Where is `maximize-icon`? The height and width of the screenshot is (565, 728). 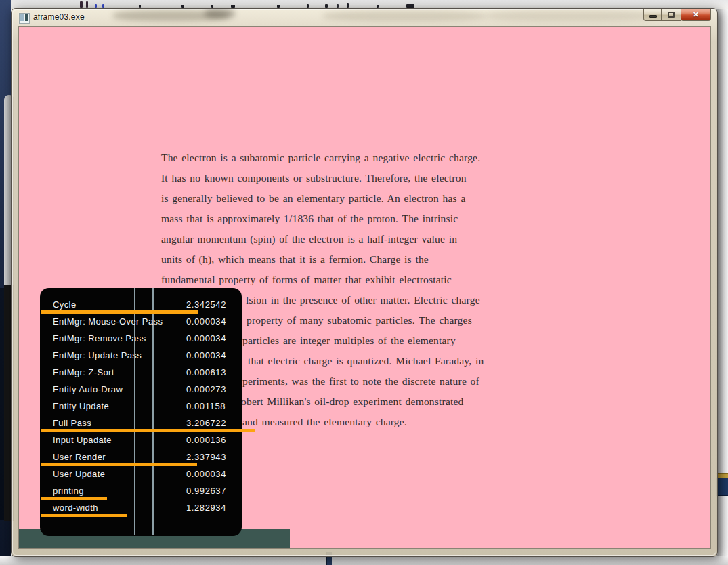 maximize-icon is located at coordinates (671, 15).